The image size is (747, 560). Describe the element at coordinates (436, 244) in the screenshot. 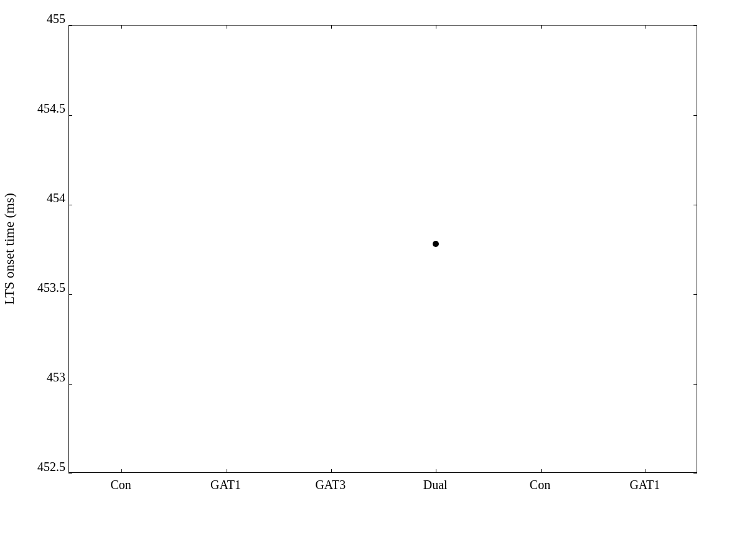

I see `data-point` at that location.